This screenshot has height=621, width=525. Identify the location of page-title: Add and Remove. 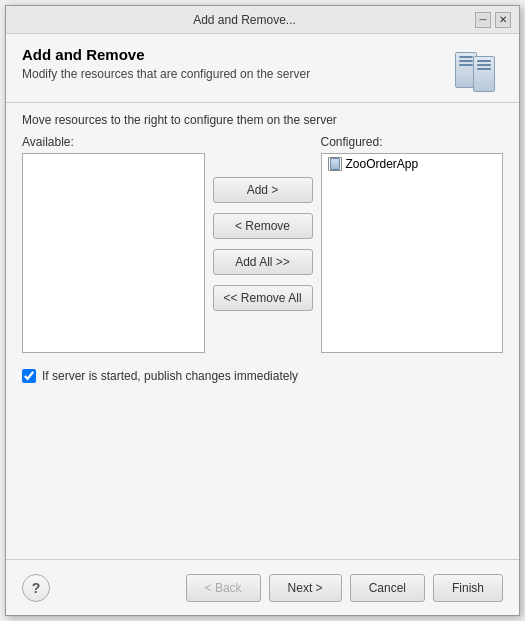
(166, 54).